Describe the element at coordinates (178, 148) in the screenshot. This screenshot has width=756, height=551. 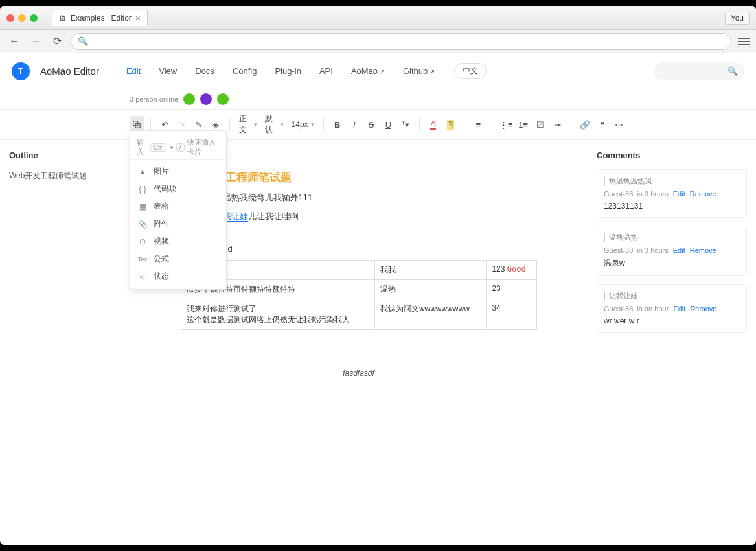
I see `dropdown-hint: 输入 Ctrl + / 快速插入卡片` at that location.